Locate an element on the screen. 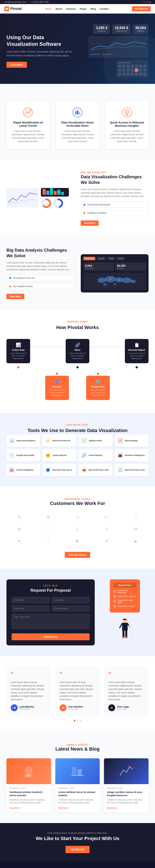  dash-tab-payments: Payments is located at coordinates (89, 258).